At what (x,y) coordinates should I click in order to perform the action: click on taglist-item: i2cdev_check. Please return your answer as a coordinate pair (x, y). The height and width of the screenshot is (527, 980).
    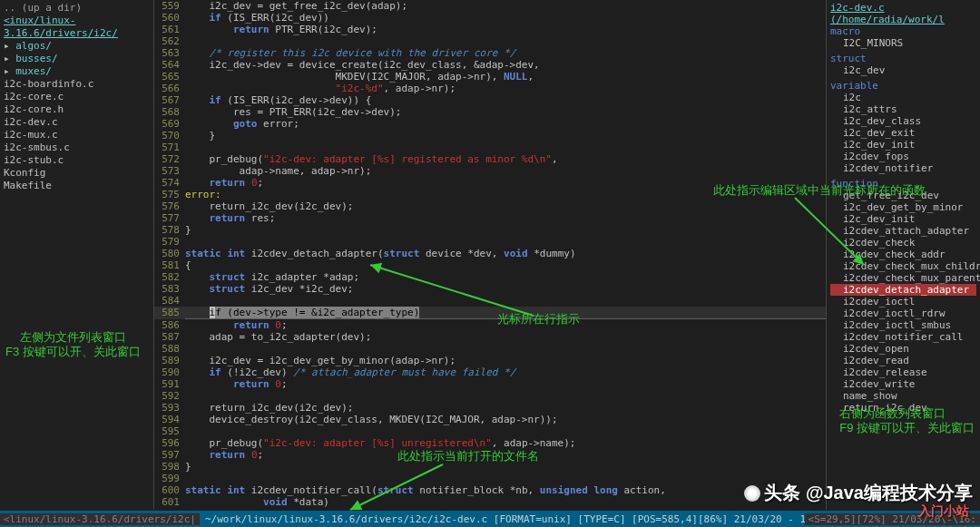
    Looking at the image, I should click on (904, 243).